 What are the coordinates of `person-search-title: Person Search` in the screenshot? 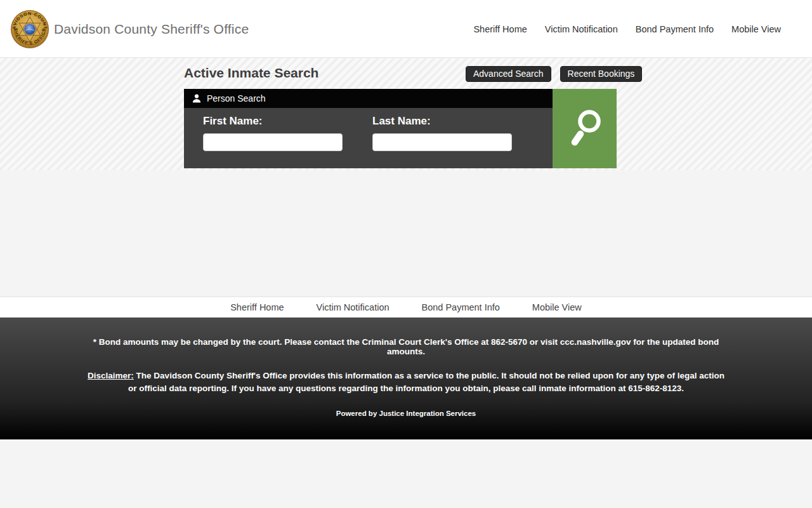 It's located at (236, 98).